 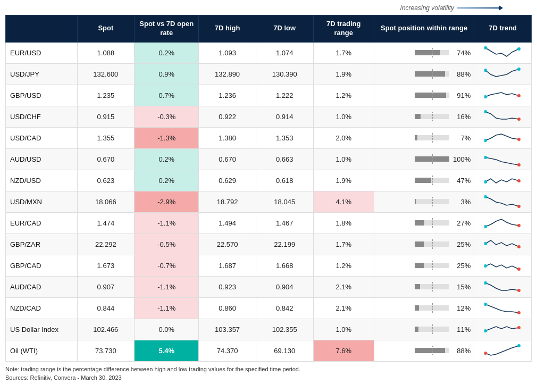 What do you see at coordinates (268, 373) in the screenshot?
I see `footer-note: Note: trading range is the percentage di…` at bounding box center [268, 373].